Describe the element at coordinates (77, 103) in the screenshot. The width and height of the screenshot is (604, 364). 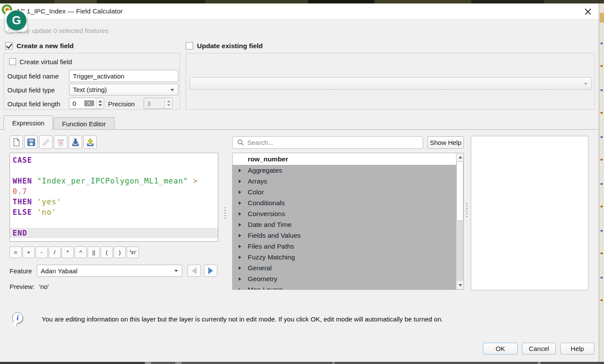
I see `output-field-length-value: 0` at that location.